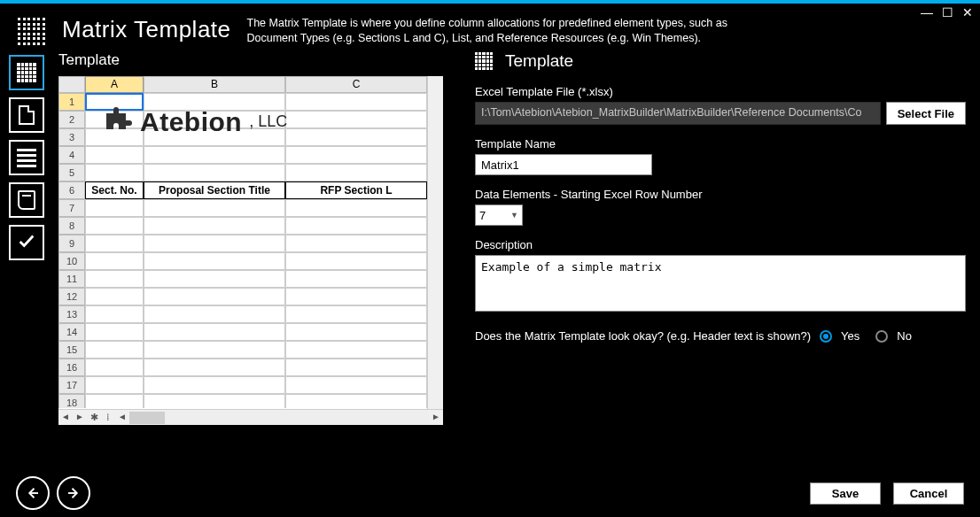 The height and width of the screenshot is (517, 980). Describe the element at coordinates (356, 85) in the screenshot. I see `col-header-c: C` at that location.